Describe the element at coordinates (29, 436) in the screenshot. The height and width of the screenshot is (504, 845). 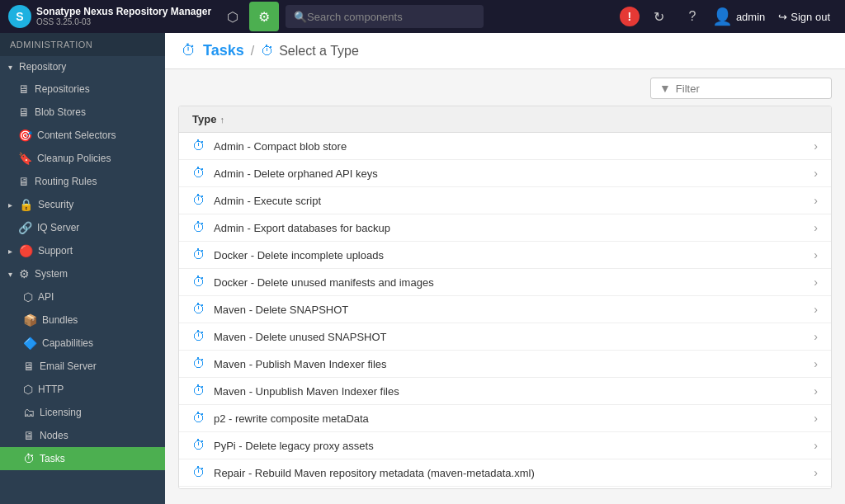
I see `nodes-icon: 🖥` at that location.